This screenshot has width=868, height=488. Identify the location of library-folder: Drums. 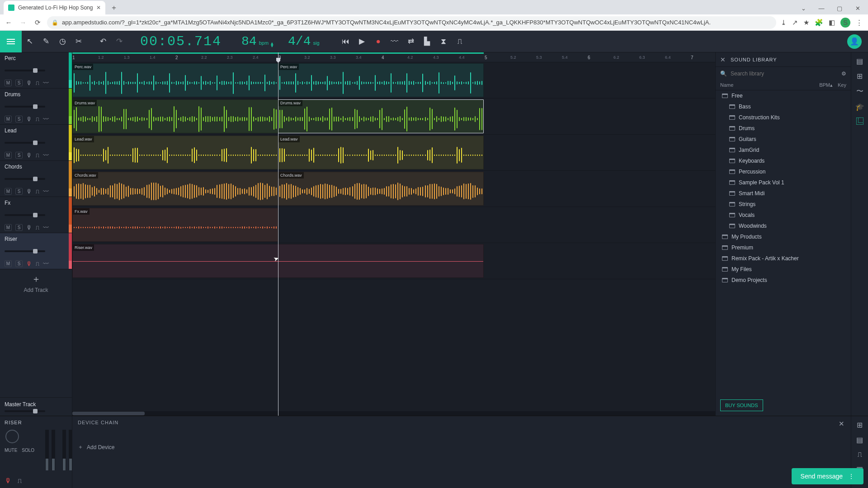
(783, 128).